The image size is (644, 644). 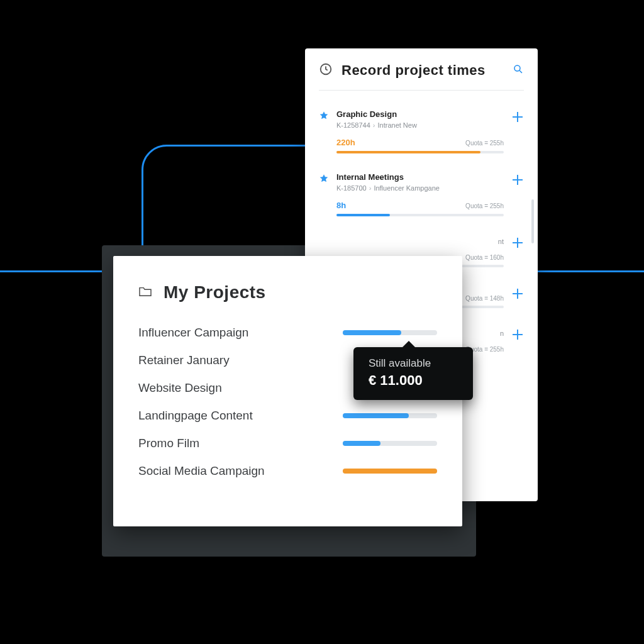 I want to click on record-item-name: Internal Meetings, so click(x=420, y=177).